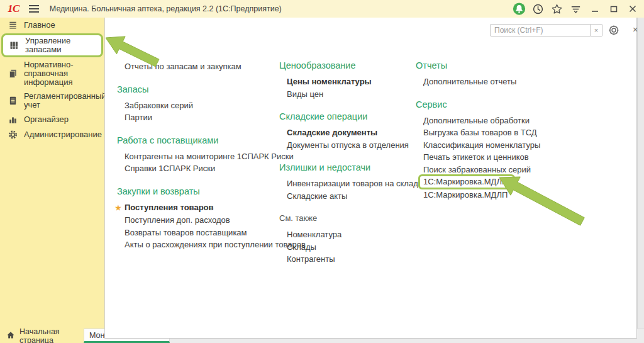  I want to click on group-header: Сервис, so click(494, 104).